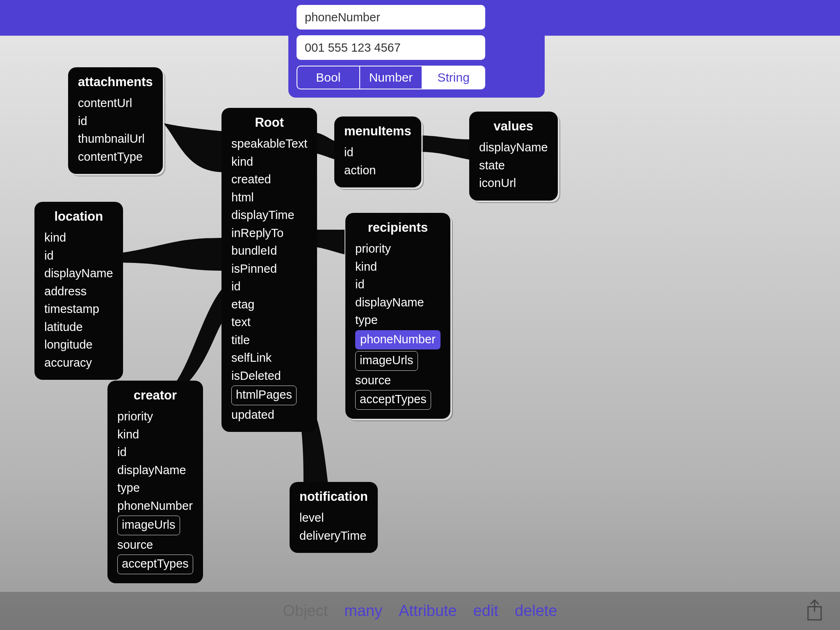 This screenshot has height=630, width=840. What do you see at coordinates (334, 536) in the screenshot?
I see `attr-deliveryTime: deliveryTime` at bounding box center [334, 536].